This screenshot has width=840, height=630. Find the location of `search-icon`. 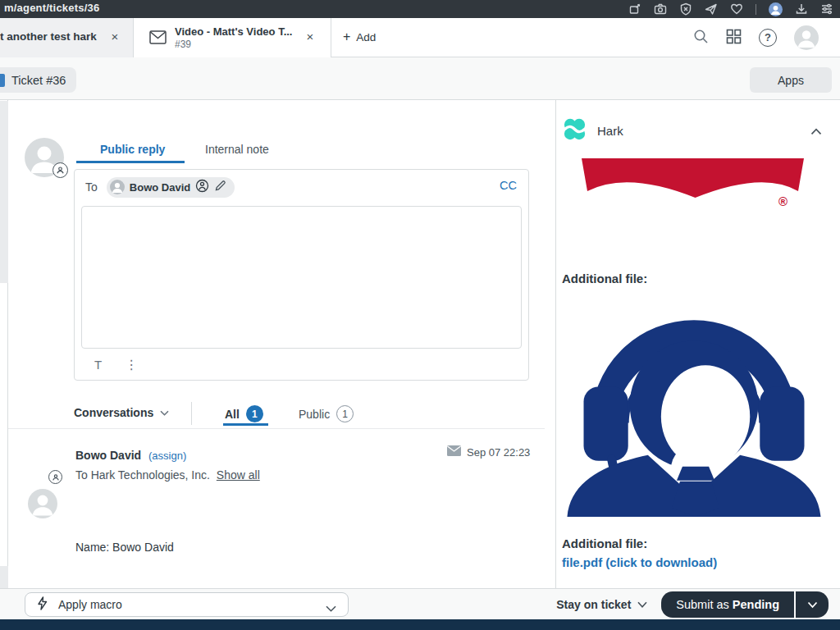

search-icon is located at coordinates (701, 38).